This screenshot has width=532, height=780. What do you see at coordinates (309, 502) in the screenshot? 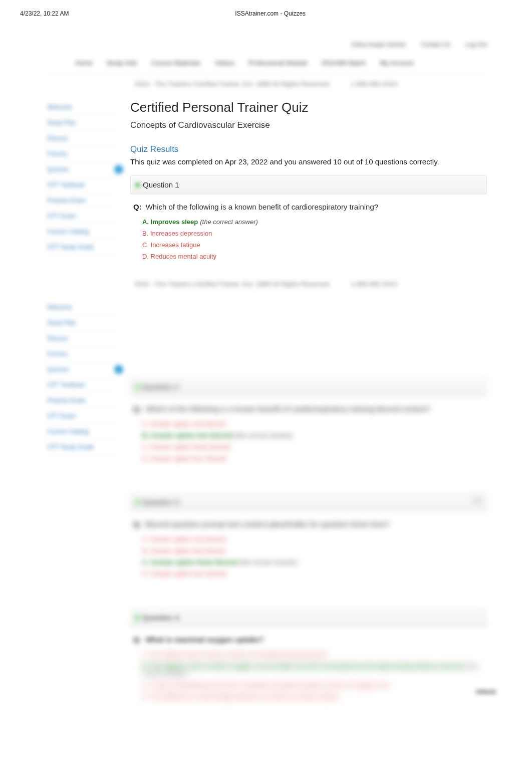
I see `question-header: Question 3 1 pt` at bounding box center [309, 502].